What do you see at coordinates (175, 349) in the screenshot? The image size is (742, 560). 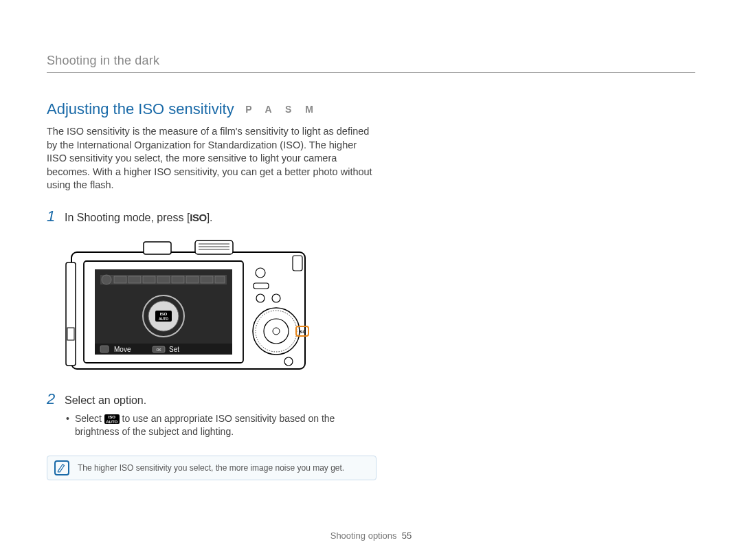 I see `svg-text: Set` at bounding box center [175, 349].